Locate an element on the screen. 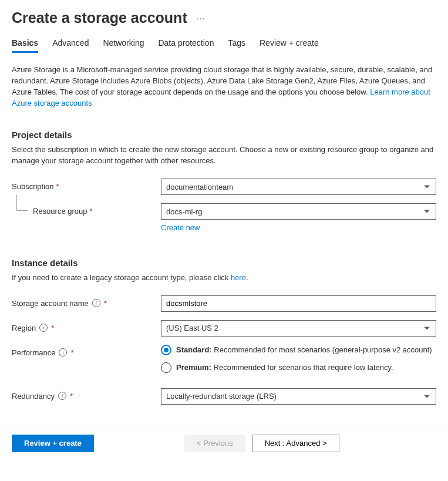 The image size is (448, 481). performance-label: Performance i * is located at coordinates (86, 351).